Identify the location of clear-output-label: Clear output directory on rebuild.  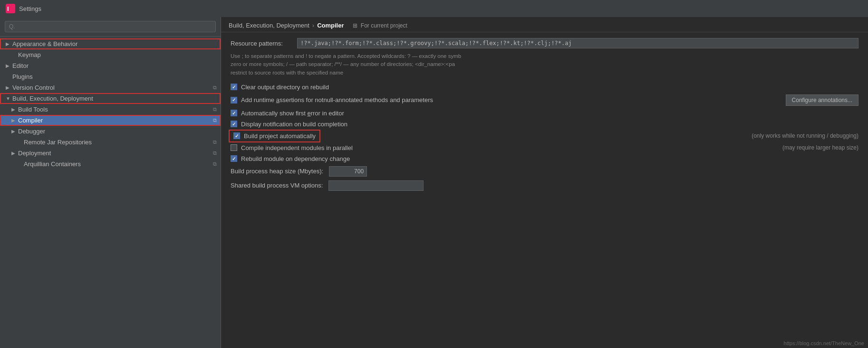
(285, 87).